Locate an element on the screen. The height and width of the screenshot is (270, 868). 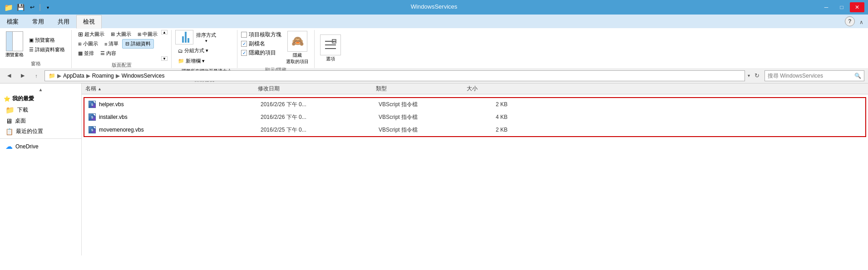
hide-selected-button: 🙈 隱藏選取的項目 is located at coordinates (297, 48).